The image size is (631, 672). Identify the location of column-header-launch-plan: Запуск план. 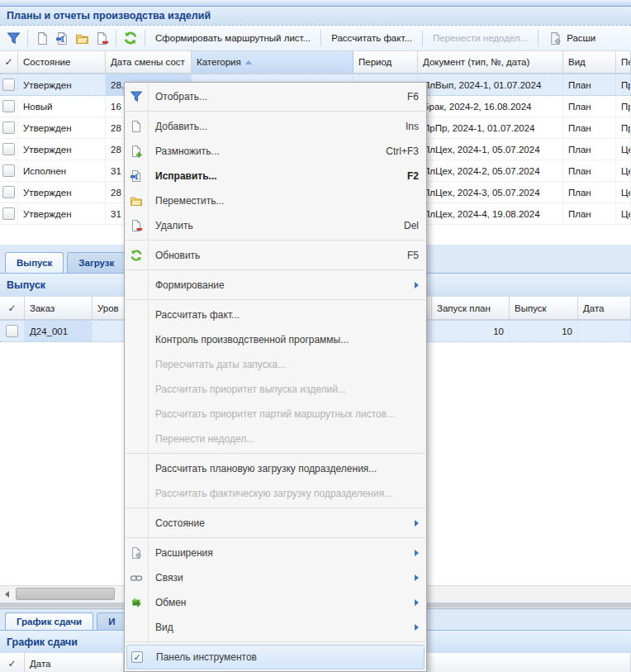
(471, 307).